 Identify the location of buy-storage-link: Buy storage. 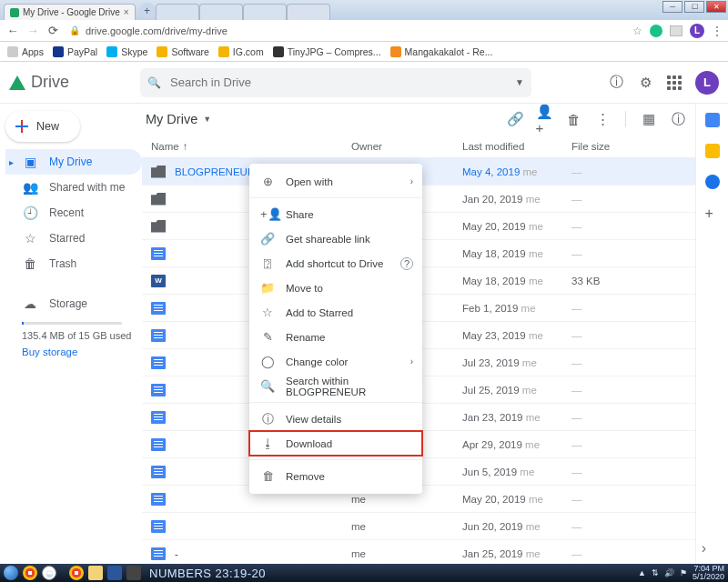
(74, 352).